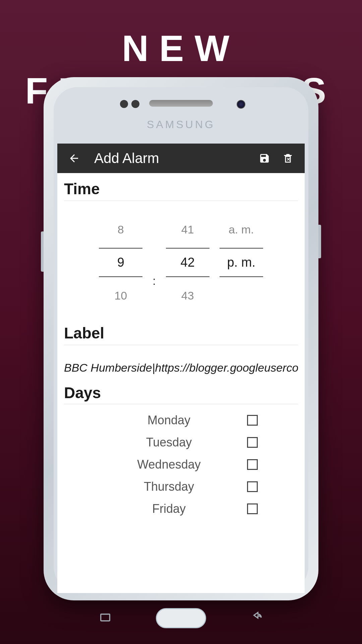 Image resolution: width=362 pixels, height=644 pixels. What do you see at coordinates (188, 296) in the screenshot?
I see `minute-next: 43` at bounding box center [188, 296].